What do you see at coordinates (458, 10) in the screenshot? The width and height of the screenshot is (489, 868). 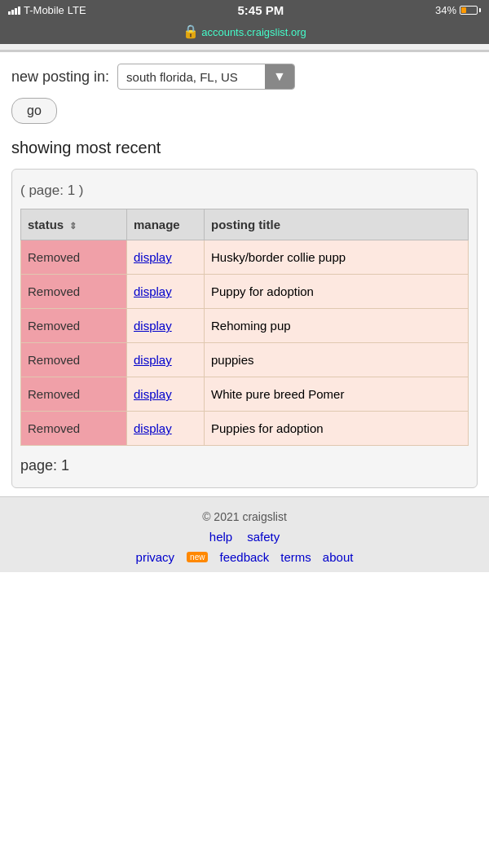 I see `status-right: 34%` at bounding box center [458, 10].